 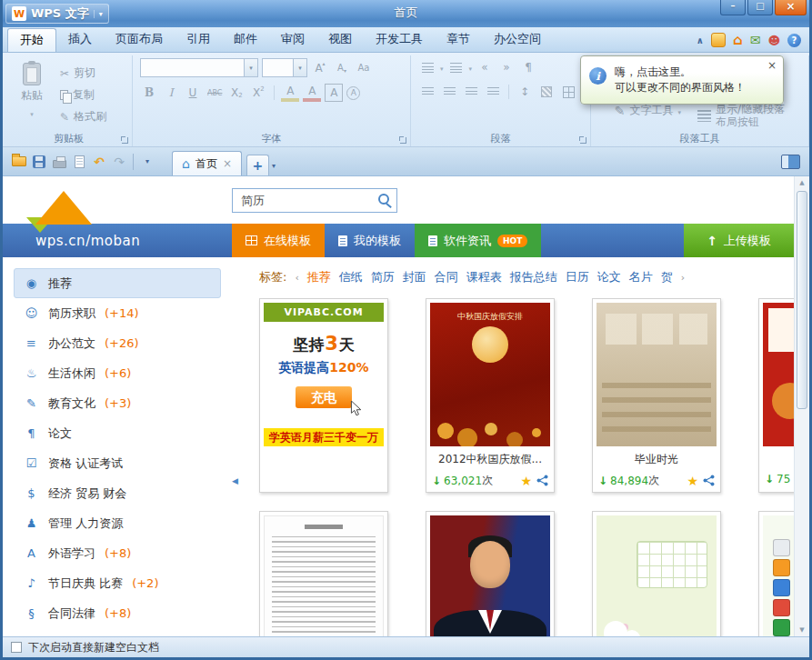 I want to click on tag-schedule: 课程表, so click(x=484, y=277).